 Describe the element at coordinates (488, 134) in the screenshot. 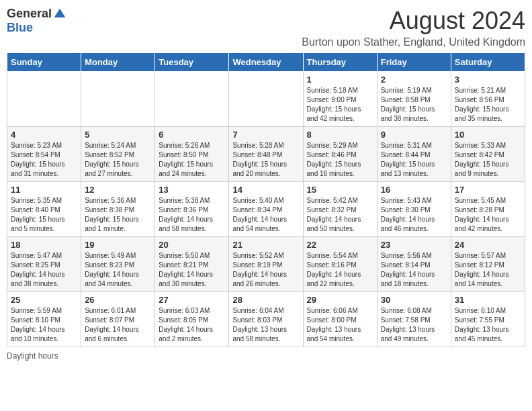

I see `day-number: 10` at that location.